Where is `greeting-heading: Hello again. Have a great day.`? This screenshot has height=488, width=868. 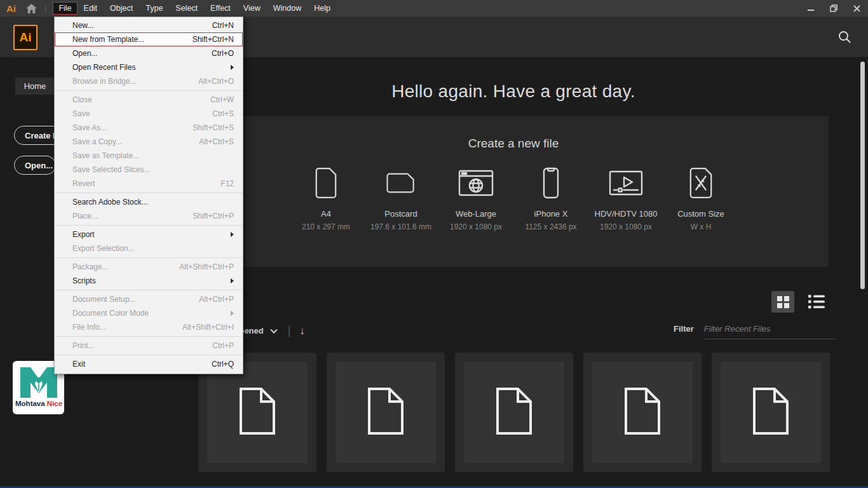 greeting-heading: Hello again. Have a great day. is located at coordinates (513, 92).